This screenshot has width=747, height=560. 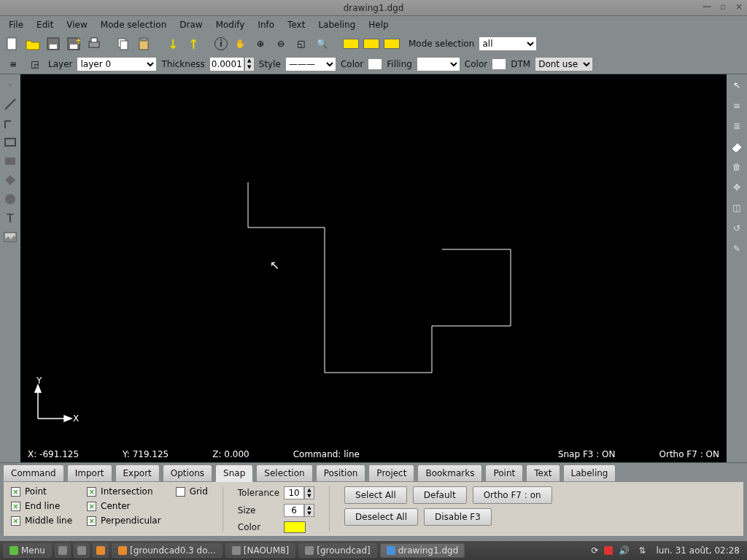 I want to click on tab-options: Options, so click(x=187, y=472).